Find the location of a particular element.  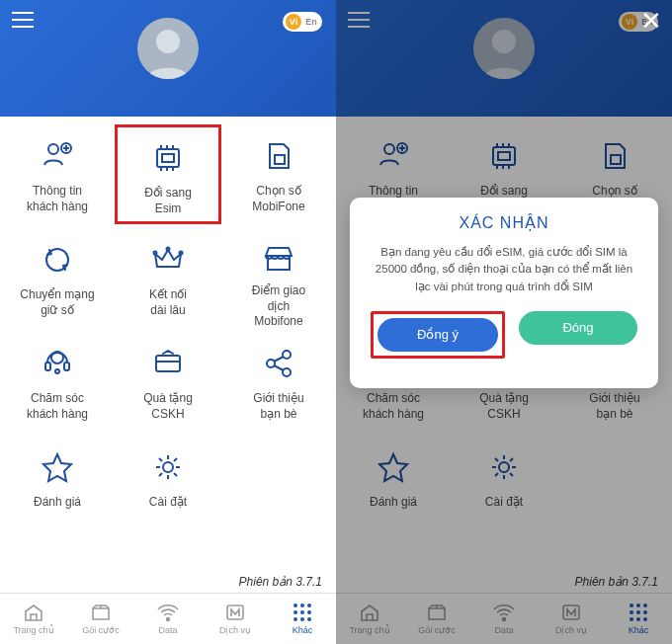

language-toggle: Vi En is located at coordinates (302, 22).